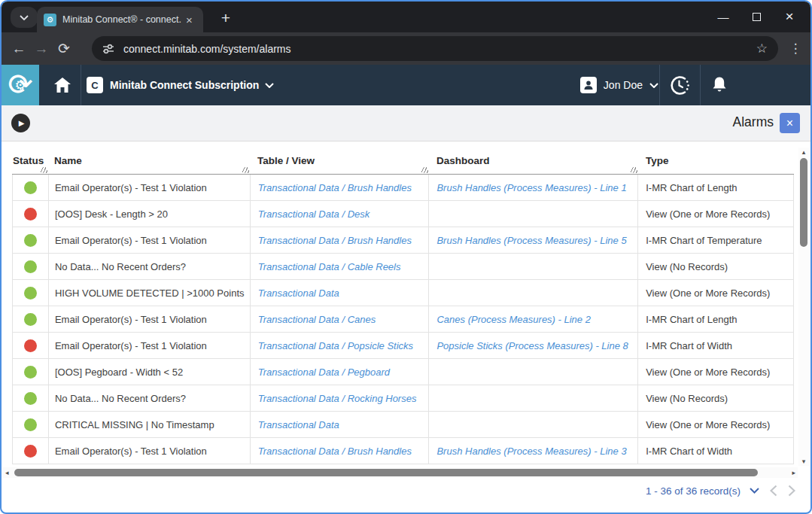 The width and height of the screenshot is (812, 514). Describe the element at coordinates (64, 49) in the screenshot. I see `reload-button: ⟳` at that location.